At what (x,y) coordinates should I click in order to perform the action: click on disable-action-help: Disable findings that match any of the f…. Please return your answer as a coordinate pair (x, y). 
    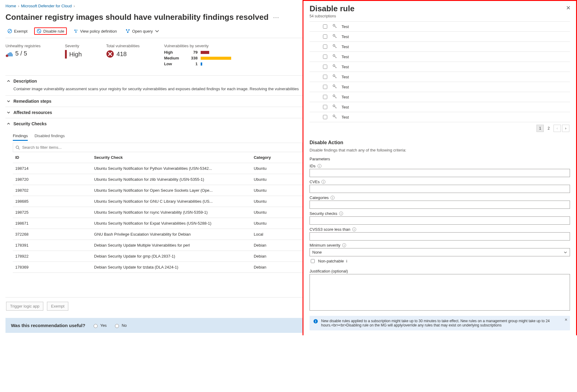
    Looking at the image, I should click on (440, 150).